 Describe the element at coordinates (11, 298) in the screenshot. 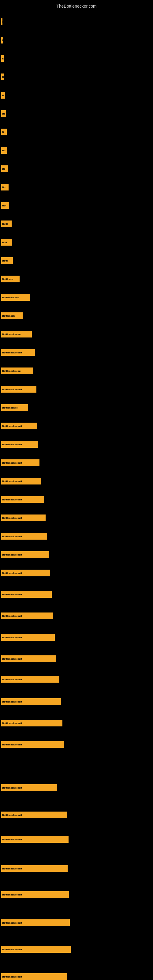

I see `bar-label-text: Bottleneck res` at that location.